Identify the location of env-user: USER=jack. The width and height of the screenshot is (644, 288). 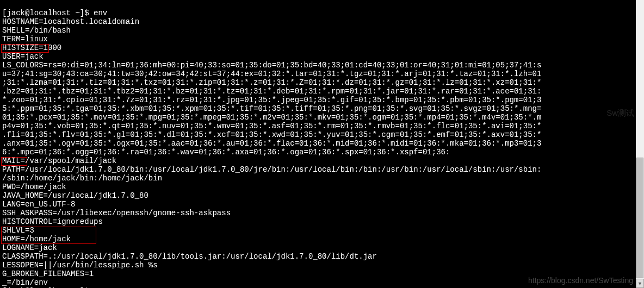
(23, 57).